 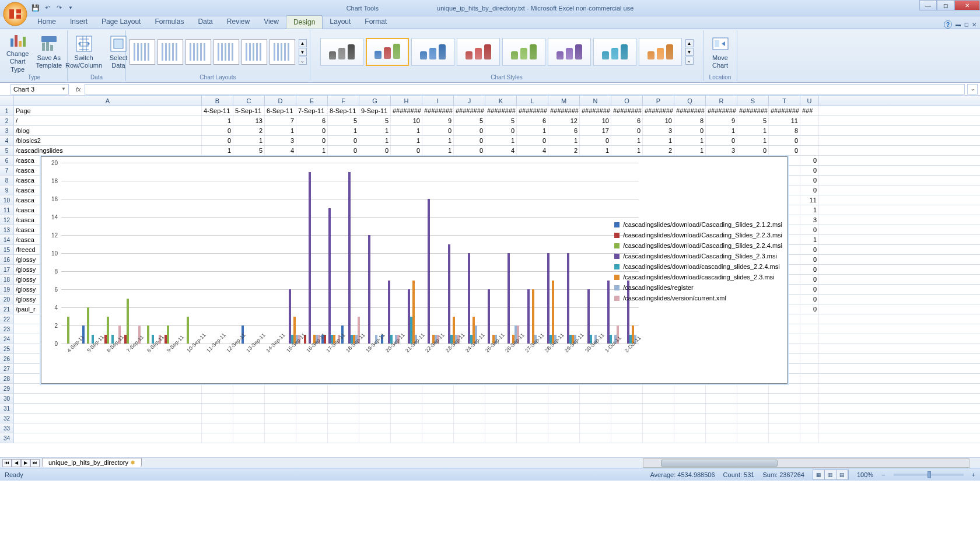 What do you see at coordinates (785, 100) in the screenshot?
I see `column-header: T` at bounding box center [785, 100].